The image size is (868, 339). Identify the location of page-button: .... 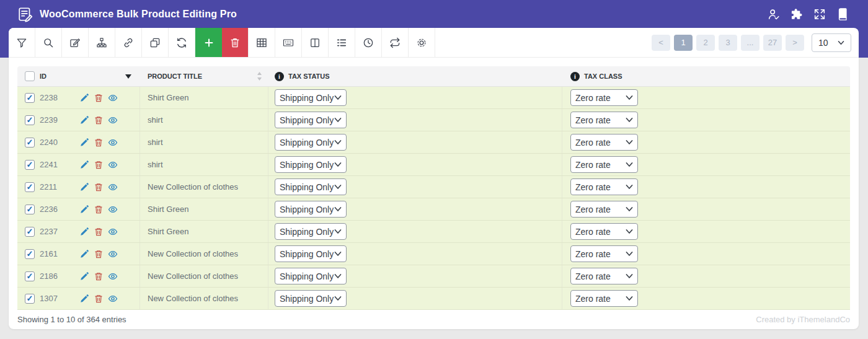
(750, 43).